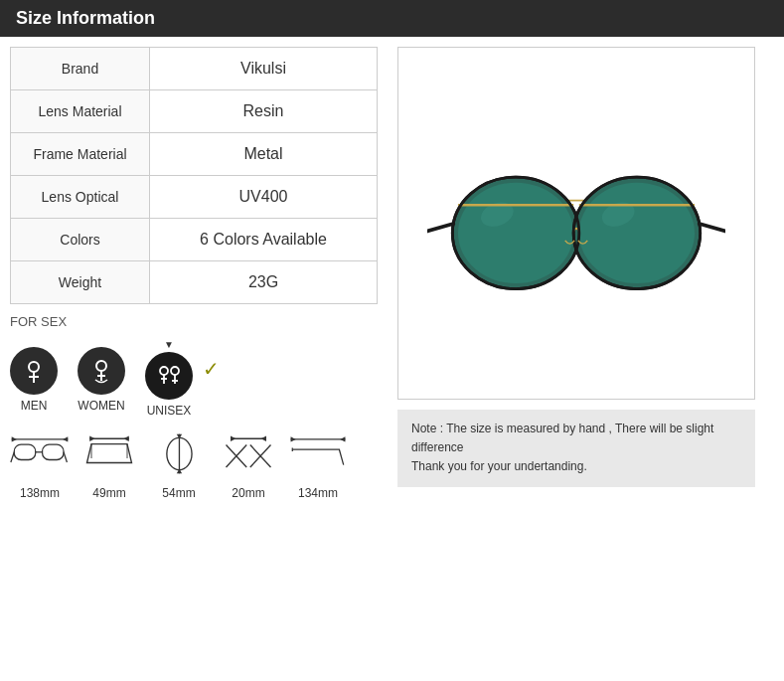  What do you see at coordinates (101, 406) in the screenshot?
I see `women-label: WOMEN` at bounding box center [101, 406].